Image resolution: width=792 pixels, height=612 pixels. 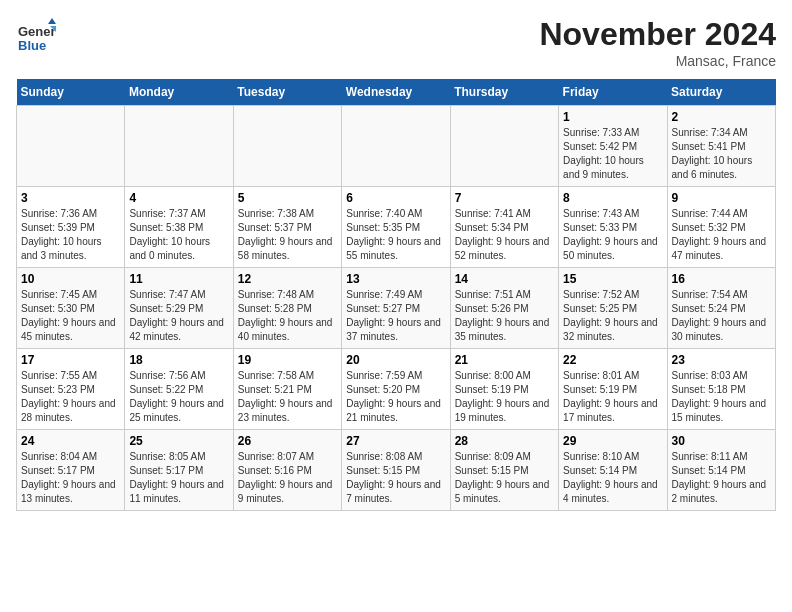 I want to click on day-info: Sunrise: 8:04 AM Sunset: 5:17 PM Dayligh…, so click(x=70, y=478).